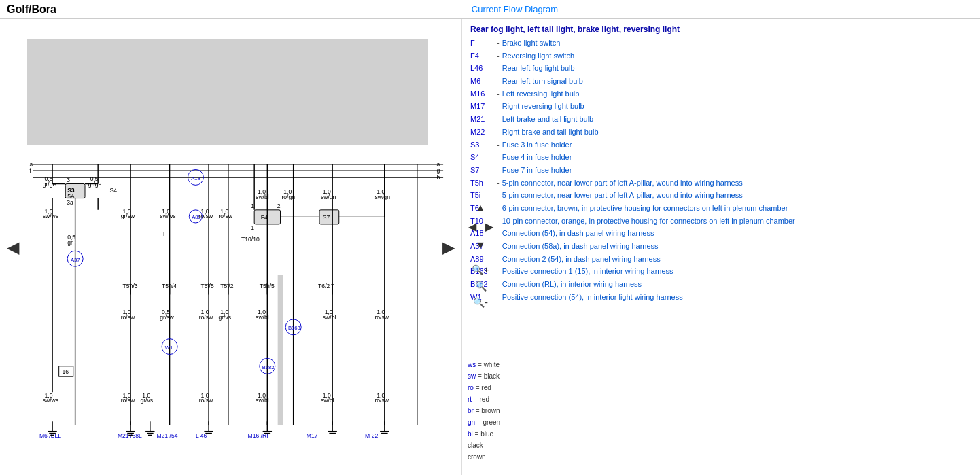 The image size is (980, 475). Describe the element at coordinates (472, 227) in the screenshot. I see `nav-left-button: ◀` at that location.